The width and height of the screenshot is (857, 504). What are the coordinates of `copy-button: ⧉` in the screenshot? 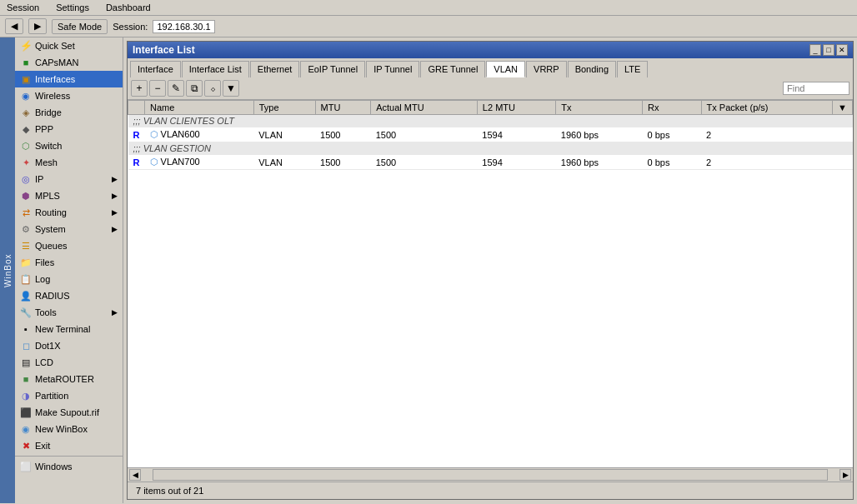 It's located at (194, 88).